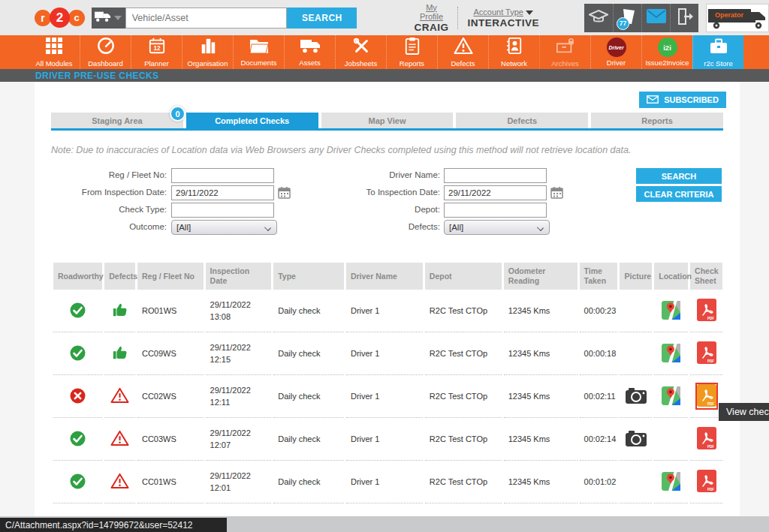 Image resolution: width=769 pixels, height=532 pixels. I want to click on pdf-check-sheet-button-highlighted: PDF, so click(707, 396).